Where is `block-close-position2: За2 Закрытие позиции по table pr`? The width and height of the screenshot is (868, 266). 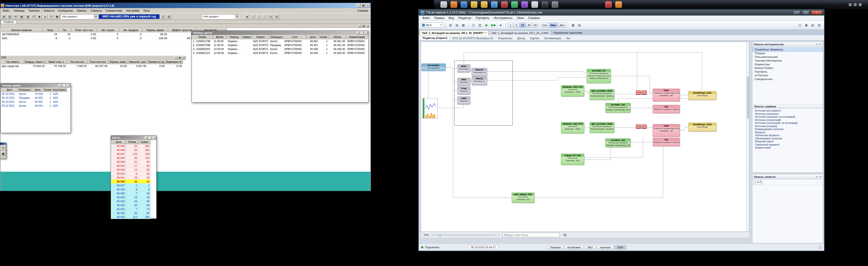
block-close-position2: За2 Закрытие позиции по table pr is located at coordinates (666, 142).